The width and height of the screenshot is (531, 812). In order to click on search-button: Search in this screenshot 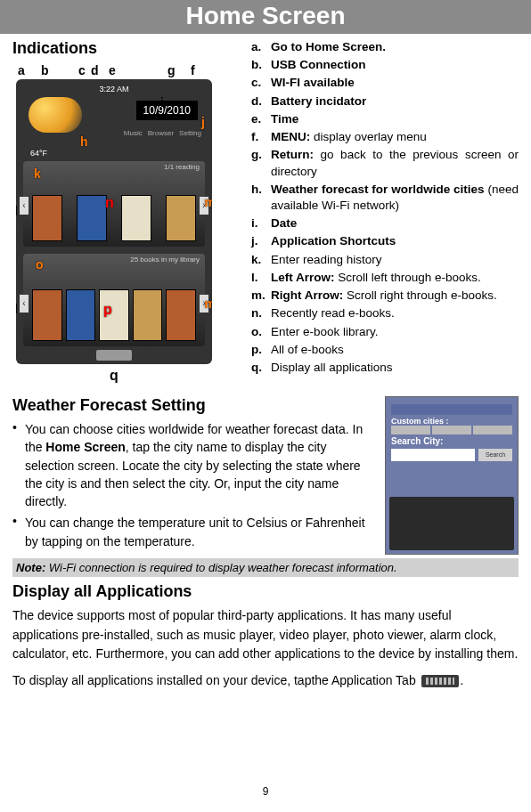, I will do `click(495, 455)`.